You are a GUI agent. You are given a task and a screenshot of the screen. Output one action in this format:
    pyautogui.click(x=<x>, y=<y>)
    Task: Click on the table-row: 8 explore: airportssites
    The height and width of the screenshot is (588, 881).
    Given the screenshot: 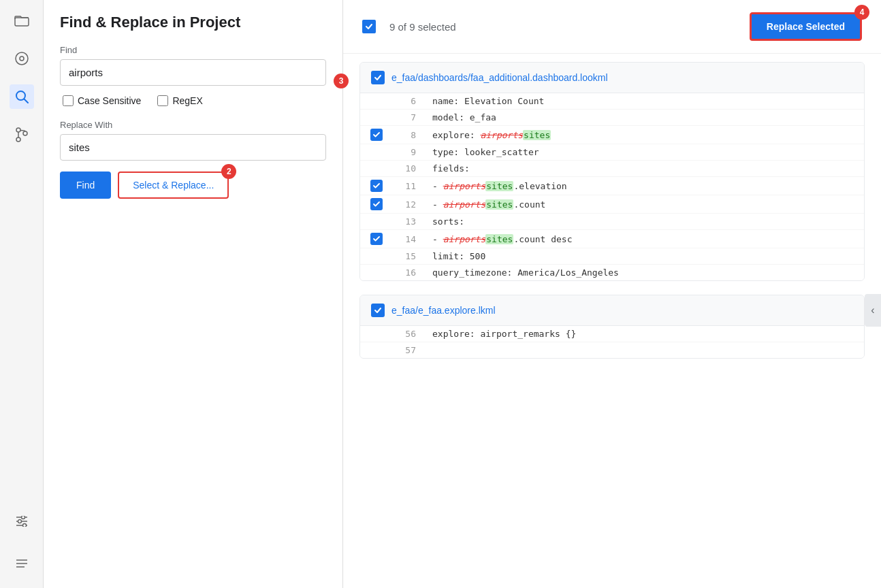 What is the action you would take?
    pyautogui.click(x=612, y=135)
    